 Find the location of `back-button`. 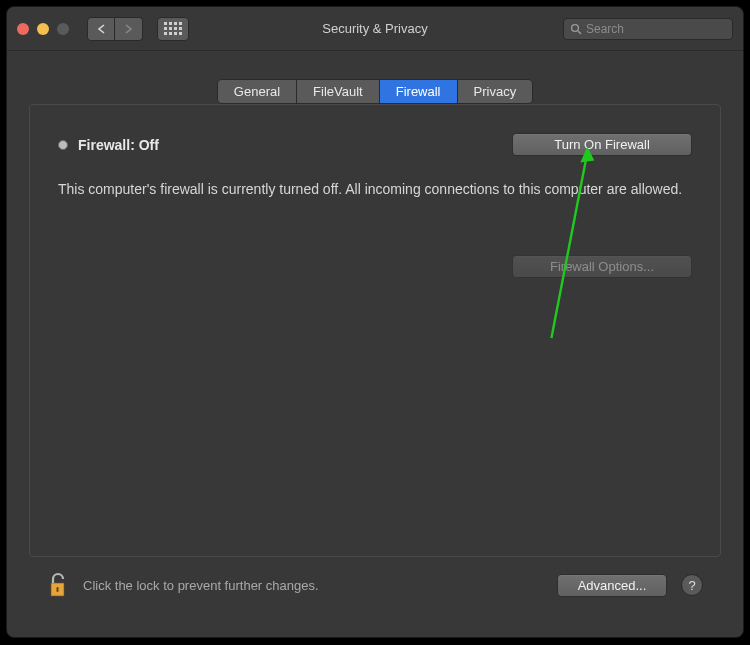

back-button is located at coordinates (101, 29).